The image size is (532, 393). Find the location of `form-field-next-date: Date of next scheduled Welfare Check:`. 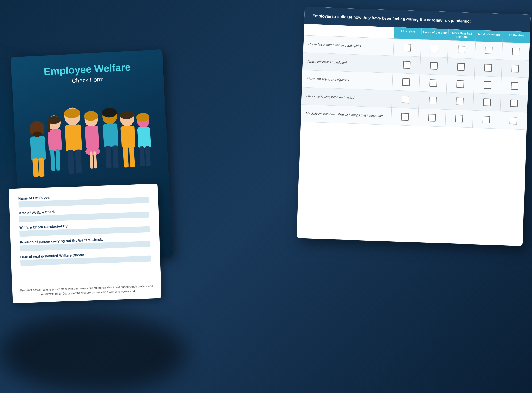

form-field-next-date: Date of next scheduled Welfare Check: is located at coordinates (86, 258).